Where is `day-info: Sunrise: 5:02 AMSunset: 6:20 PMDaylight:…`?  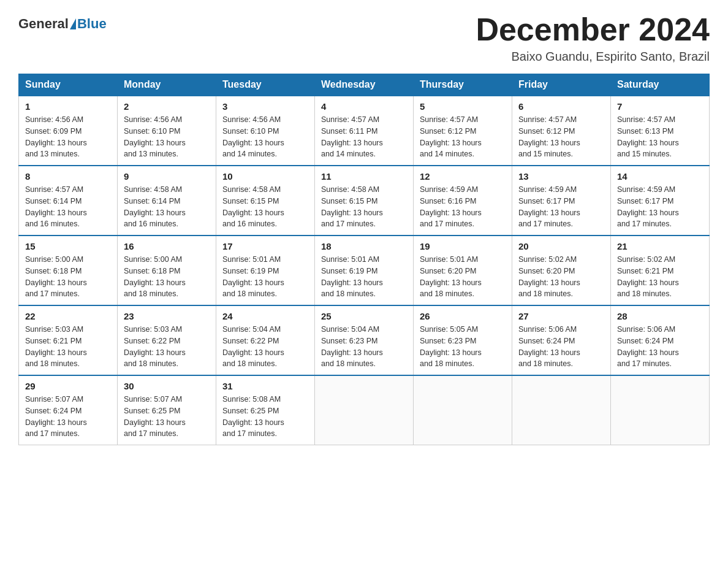 day-info: Sunrise: 5:02 AMSunset: 6:20 PMDaylight:… is located at coordinates (561, 277).